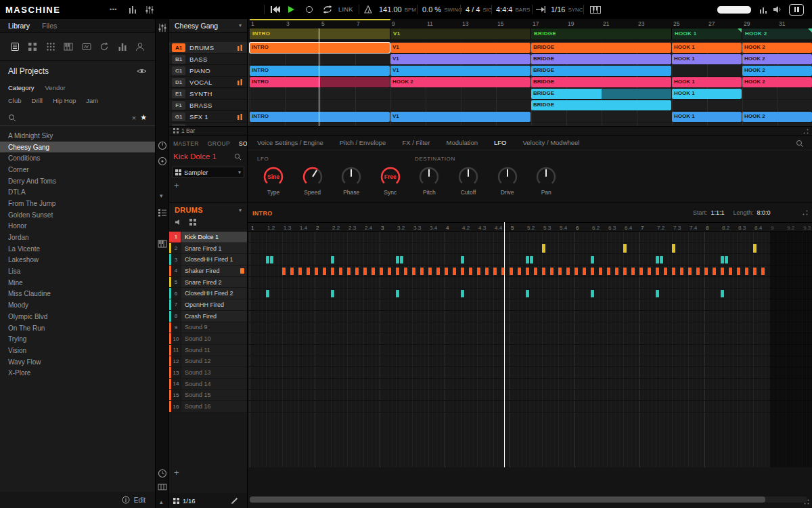 The image size is (812, 508). What do you see at coordinates (77, 362) in the screenshot?
I see `list-item: Wavy Flow` at bounding box center [77, 362].